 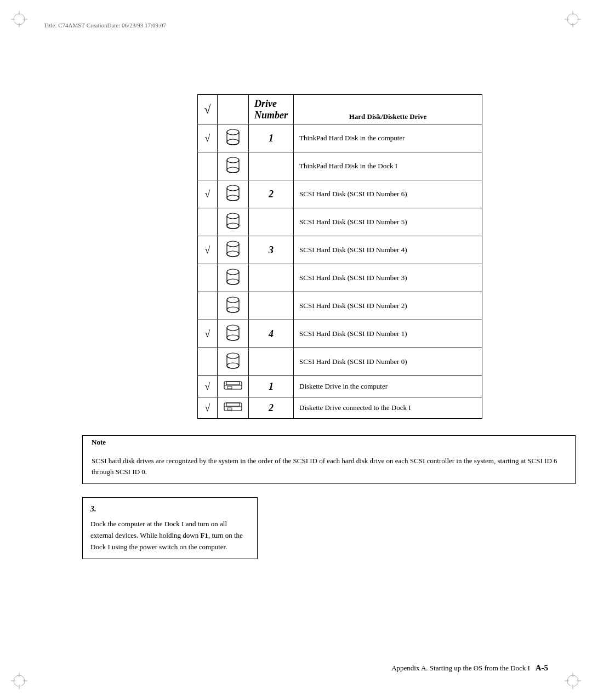 What do you see at coordinates (340, 223) in the screenshot?
I see `table-row: SCSI Hard Disk (SCSI ID Number 5)` at bounding box center [340, 223].